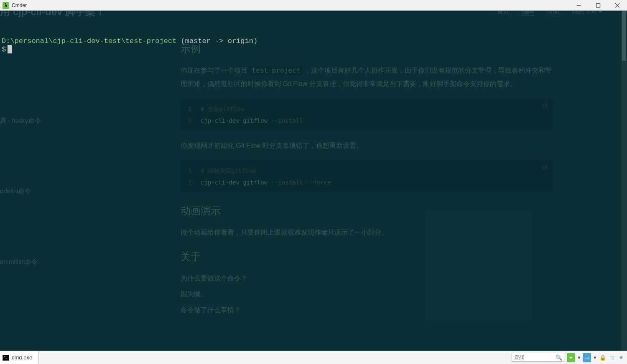 This screenshot has height=364, width=627. I want to click on statusbar-spacer, so click(274, 357).